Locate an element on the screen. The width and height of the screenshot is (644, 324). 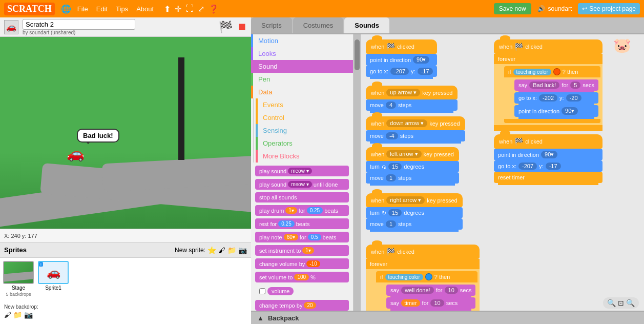
see-project-button: ↩ See project page is located at coordinates (609, 9).